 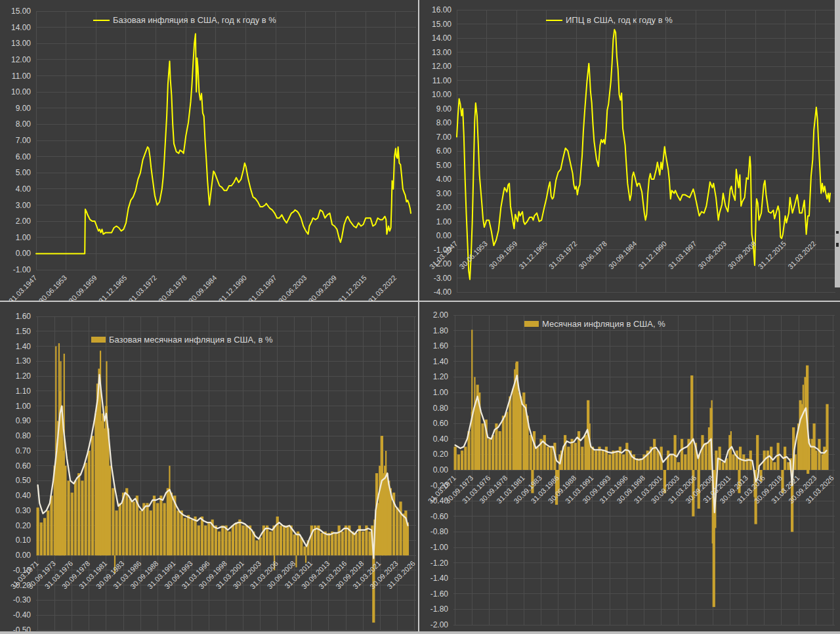 What do you see at coordinates (24, 205) in the screenshot?
I see `svg-text: 3.00` at bounding box center [24, 205].